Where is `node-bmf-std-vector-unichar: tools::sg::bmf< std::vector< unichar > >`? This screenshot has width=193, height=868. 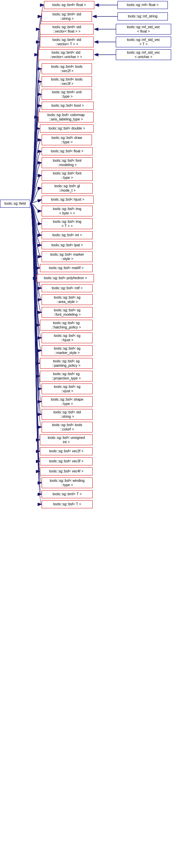 node-bmf-std-vector-unichar: tools::sg::bmf< std::vector< unichar > > is located at coordinates (66, 55).